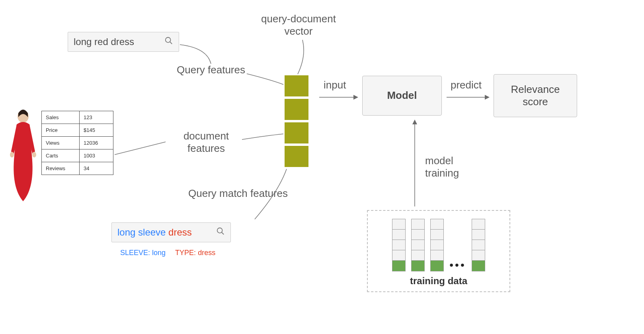 This screenshot has width=644, height=334. I want to click on table-row: Reviews 34, so click(78, 169).